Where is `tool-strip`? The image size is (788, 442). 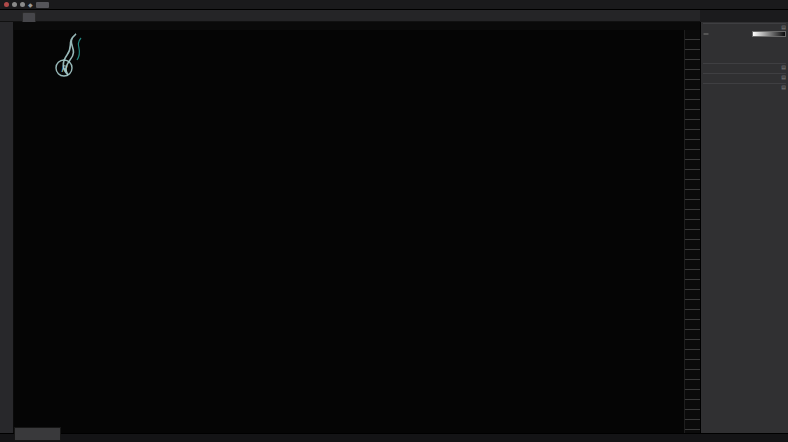 tool-strip is located at coordinates (7, 228).